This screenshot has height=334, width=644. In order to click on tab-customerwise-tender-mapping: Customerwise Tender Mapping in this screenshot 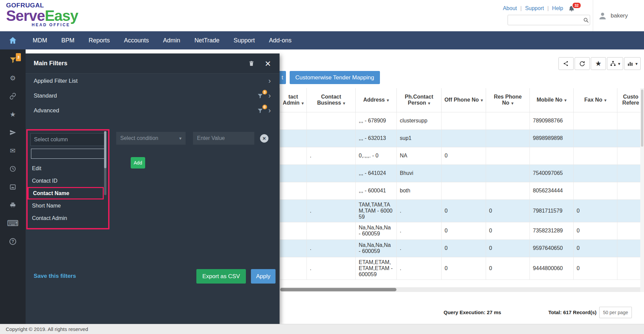, I will do `click(335, 77)`.